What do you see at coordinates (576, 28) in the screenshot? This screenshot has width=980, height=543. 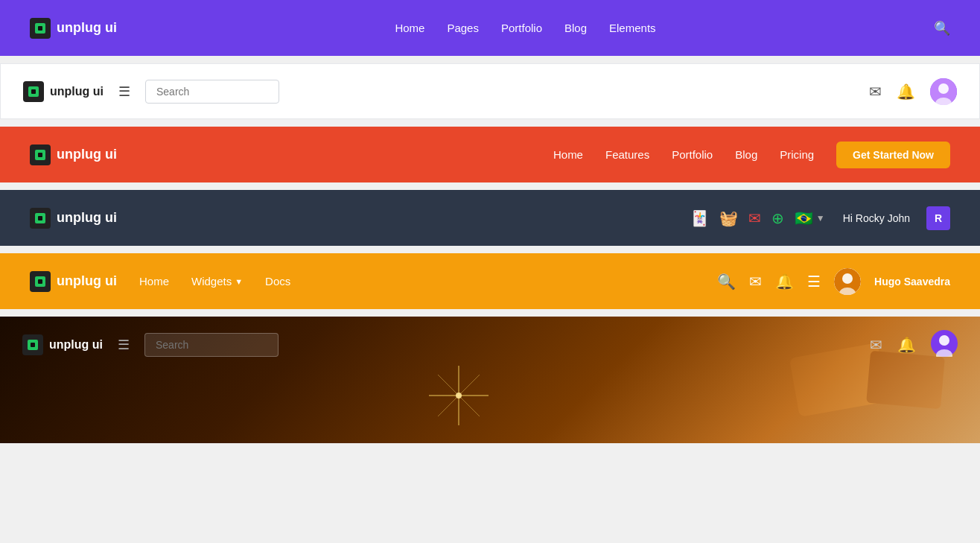 I see `nav-blog-1: Blog` at bounding box center [576, 28].